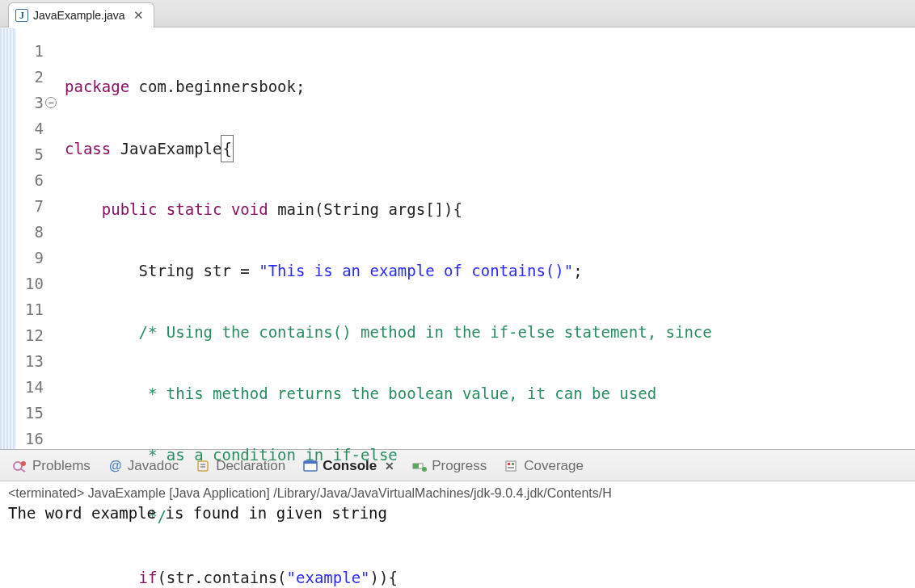 The image size is (915, 588). I want to click on line-number: 2, so click(29, 77).